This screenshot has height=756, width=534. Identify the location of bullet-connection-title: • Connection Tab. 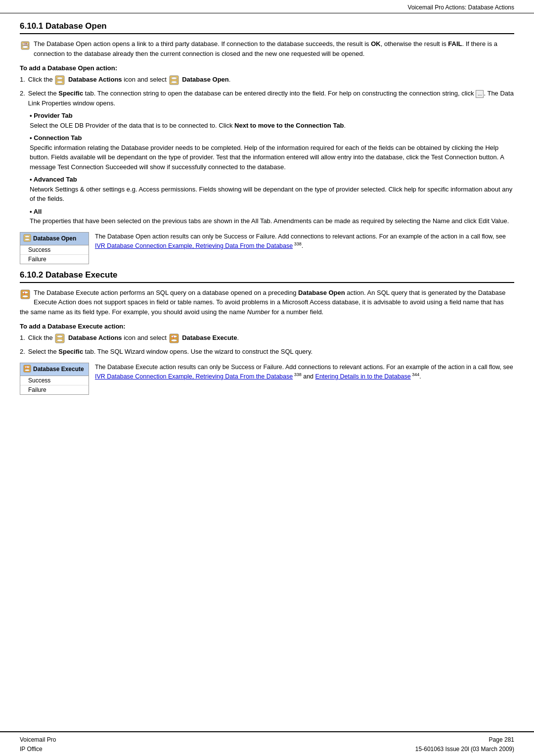
(55, 138).